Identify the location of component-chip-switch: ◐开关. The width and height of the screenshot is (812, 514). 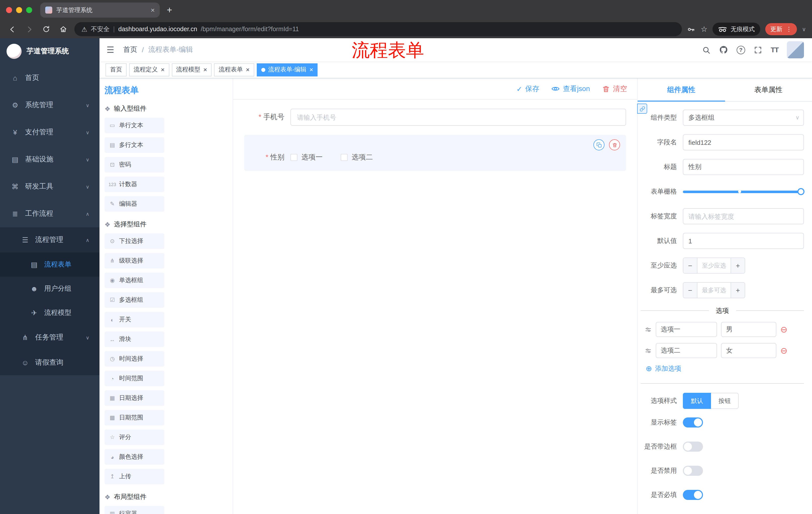
(134, 320).